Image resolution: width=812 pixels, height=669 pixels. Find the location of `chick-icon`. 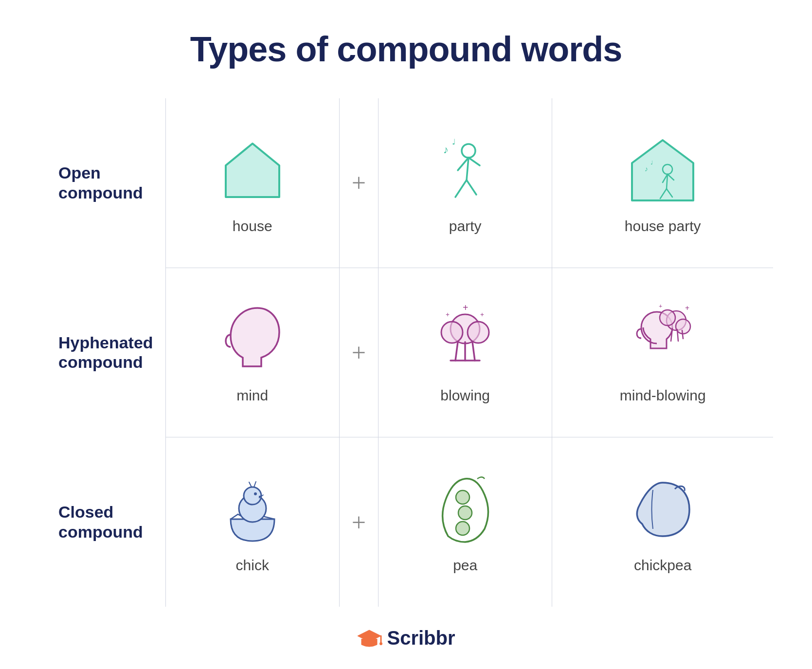

chick-icon is located at coordinates (253, 509).